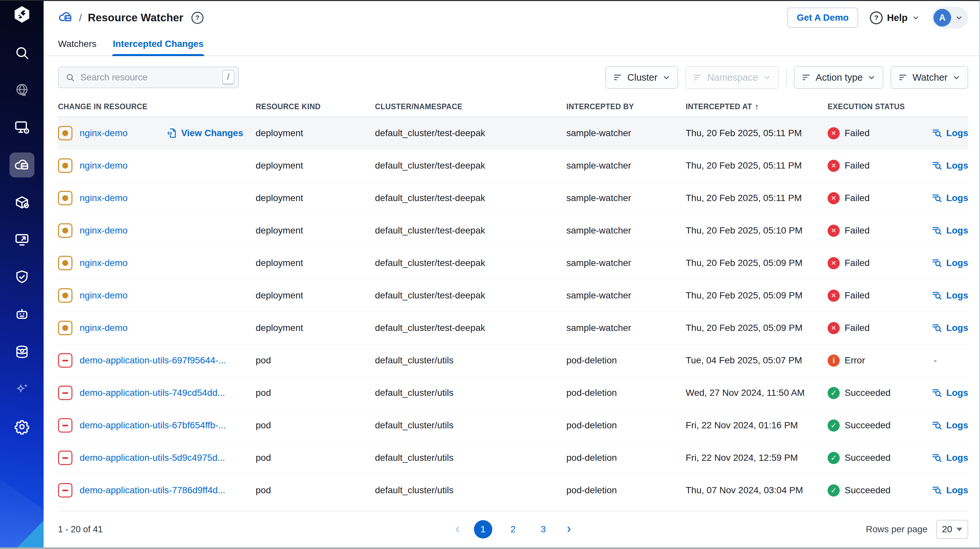  I want to click on resource-watcher-icon, so click(65, 18).